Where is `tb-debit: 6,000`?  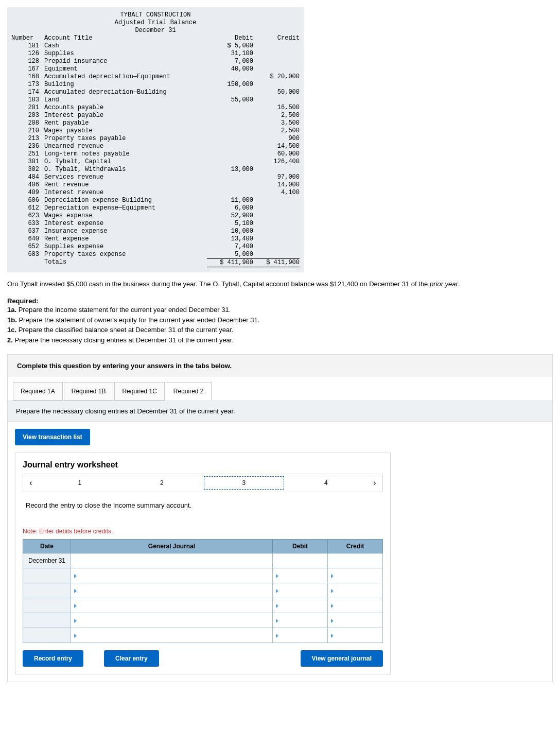
tb-debit: 6,000 is located at coordinates (230, 208).